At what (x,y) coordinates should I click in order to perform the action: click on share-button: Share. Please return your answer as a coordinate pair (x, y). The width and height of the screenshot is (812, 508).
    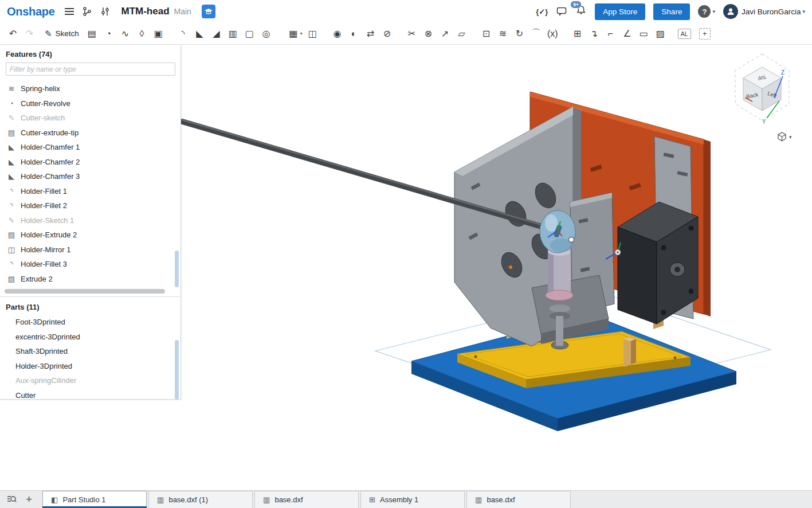
    Looking at the image, I should click on (672, 11).